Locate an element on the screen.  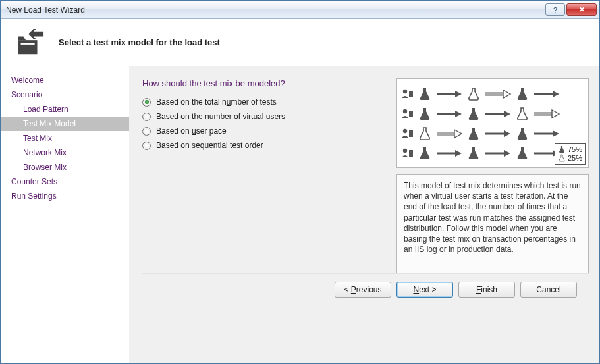
percent-legend: 75% 25% is located at coordinates (570, 154).